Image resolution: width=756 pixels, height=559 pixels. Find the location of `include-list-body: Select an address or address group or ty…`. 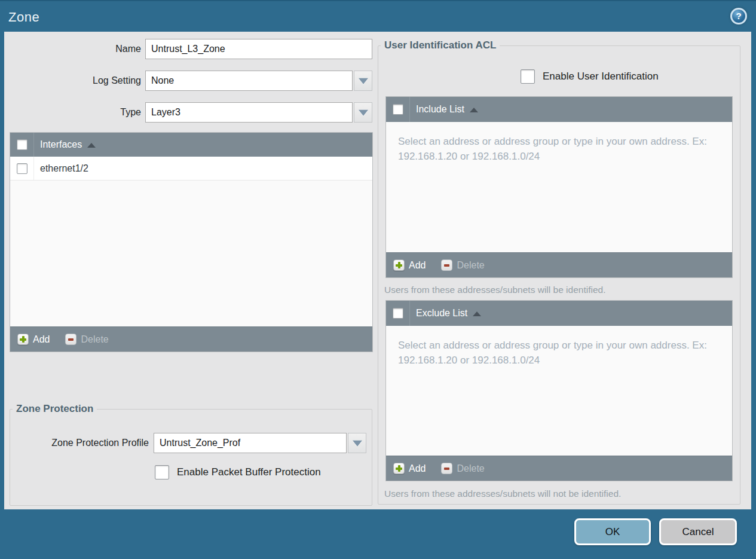

include-list-body: Select an address or address group or ty… is located at coordinates (559, 187).